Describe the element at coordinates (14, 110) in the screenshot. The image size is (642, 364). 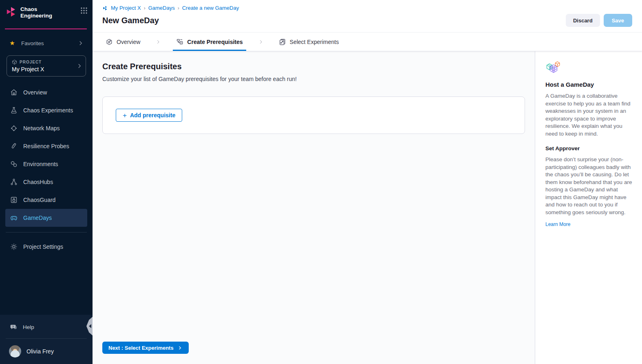
I see `flask-icon` at that location.